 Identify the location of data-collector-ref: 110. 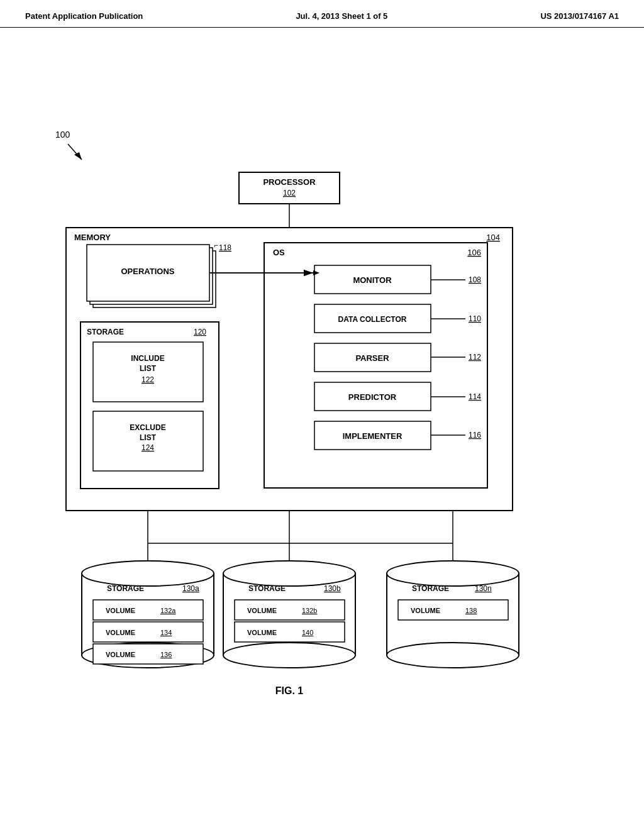
(475, 319).